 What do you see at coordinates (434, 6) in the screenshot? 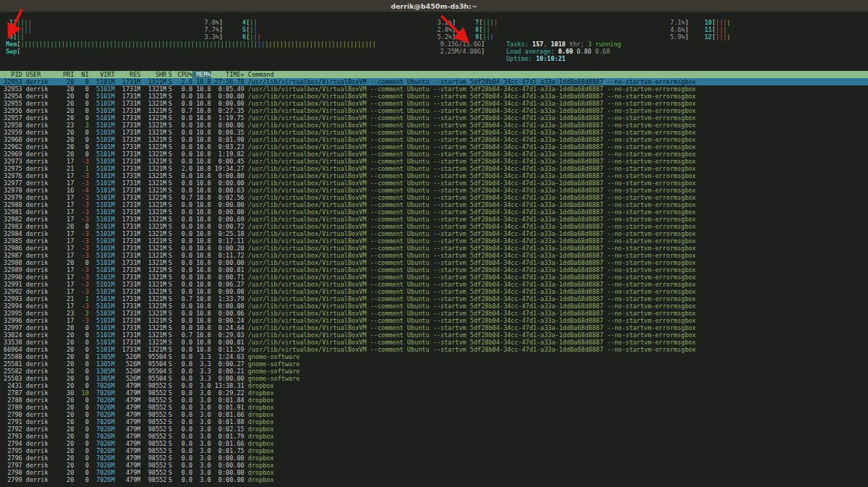
I see `window-titlebar: derrik@b450m-ds3h:~` at bounding box center [434, 6].